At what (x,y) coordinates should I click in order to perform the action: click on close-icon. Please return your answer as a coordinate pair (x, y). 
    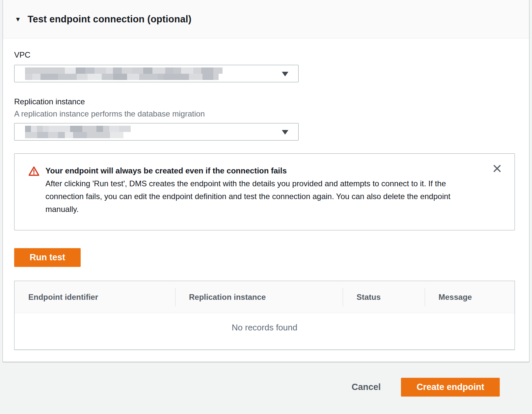
    Looking at the image, I should click on (497, 168).